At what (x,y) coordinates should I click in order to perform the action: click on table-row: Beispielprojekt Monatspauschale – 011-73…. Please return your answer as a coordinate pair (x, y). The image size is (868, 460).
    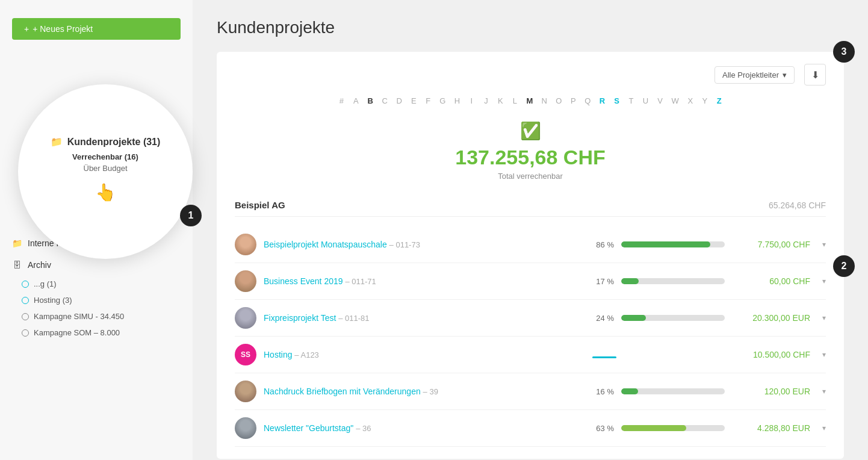
    Looking at the image, I should click on (530, 244).